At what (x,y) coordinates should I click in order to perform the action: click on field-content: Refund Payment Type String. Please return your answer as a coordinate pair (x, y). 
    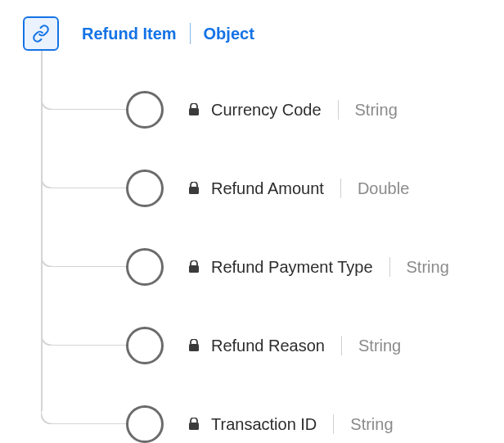
    Looking at the image, I should click on (317, 267).